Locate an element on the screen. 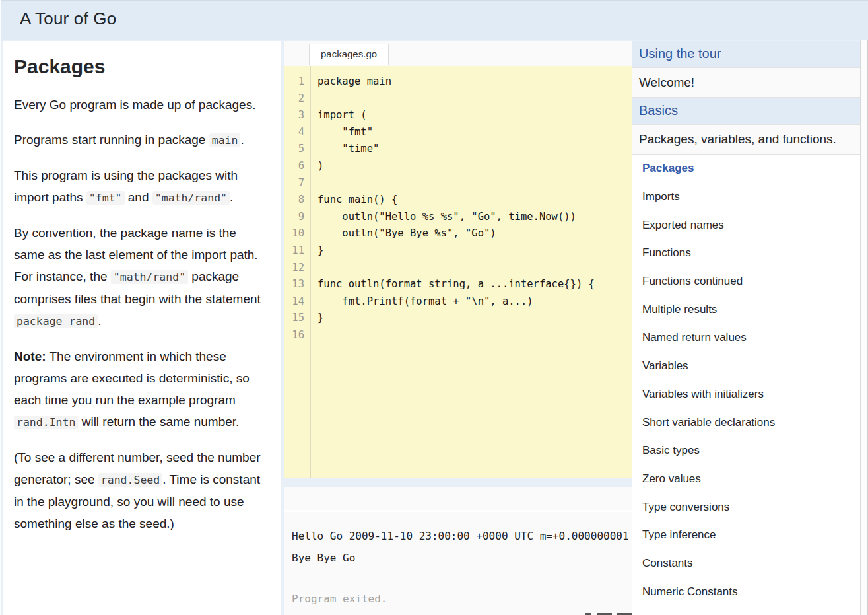  toc-scrollbar is located at coordinates (864, 328).